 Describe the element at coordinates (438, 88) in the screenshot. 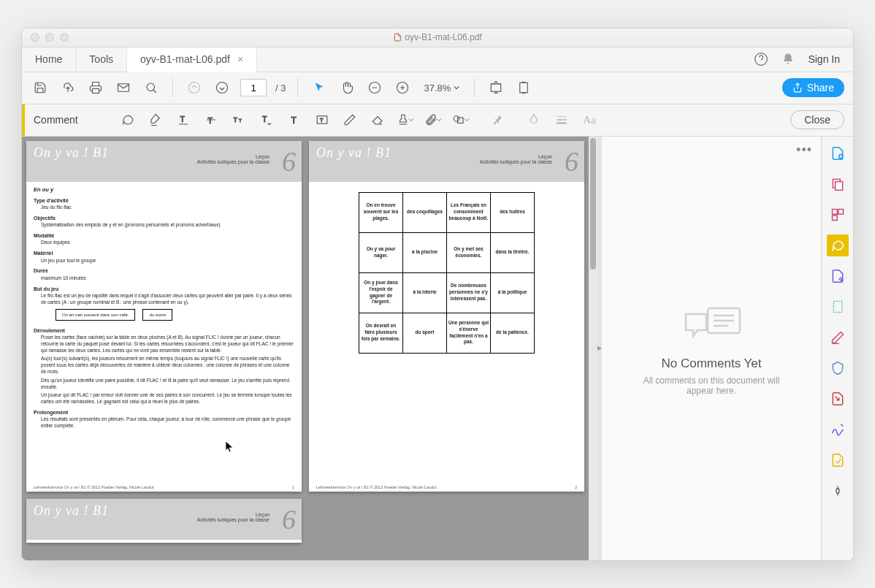

I see `main-toolbar: / 3 37.8% Share` at that location.